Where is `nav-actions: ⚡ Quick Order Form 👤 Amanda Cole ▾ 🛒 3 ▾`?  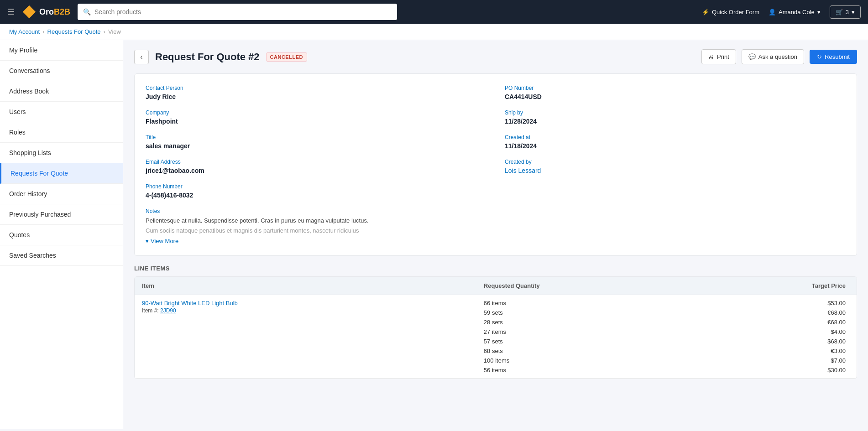 nav-actions: ⚡ Quick Order Form 👤 Amanda Cole ▾ 🛒 3 ▾ is located at coordinates (781, 12).